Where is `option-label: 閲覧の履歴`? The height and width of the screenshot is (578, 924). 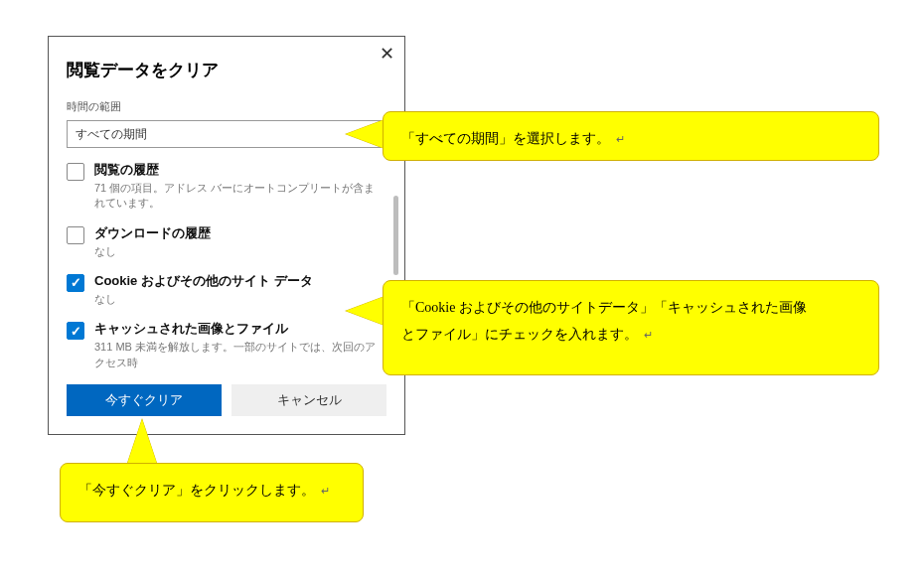
option-label: 閲覧の履歴 is located at coordinates (239, 171).